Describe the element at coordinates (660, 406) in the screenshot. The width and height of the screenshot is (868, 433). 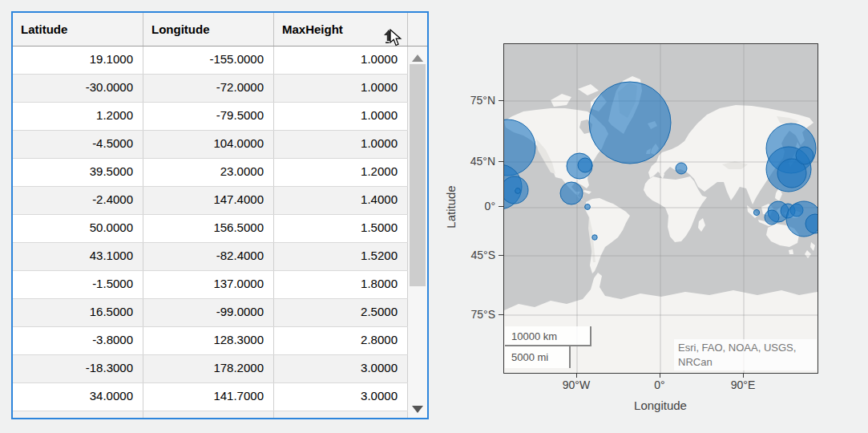
I see `map-x-axis-label: Longitude` at that location.